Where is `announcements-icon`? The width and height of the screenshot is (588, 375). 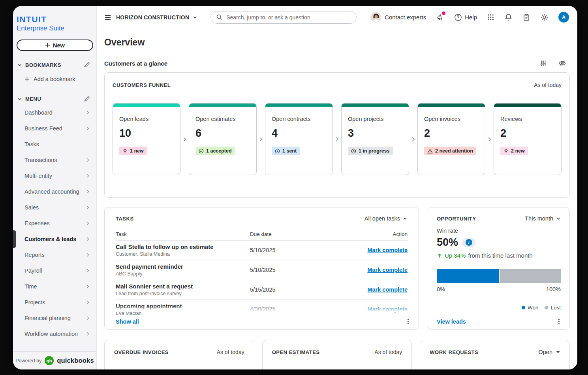
announcements-icon is located at coordinates (440, 17).